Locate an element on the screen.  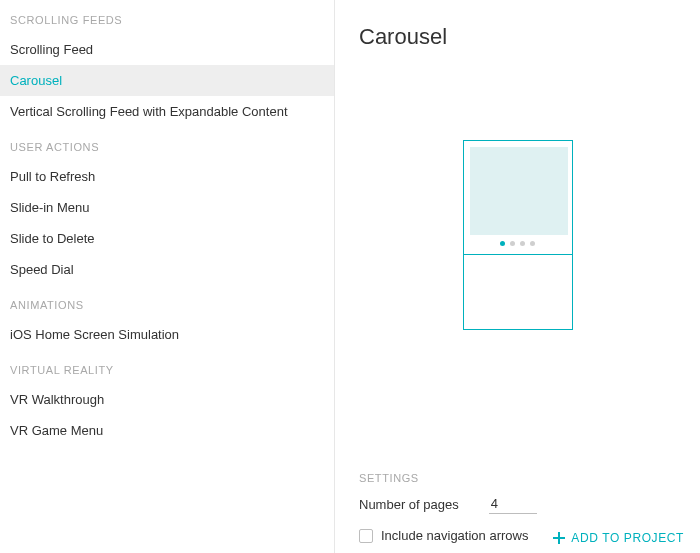
page-dots is located at coordinates (518, 244).